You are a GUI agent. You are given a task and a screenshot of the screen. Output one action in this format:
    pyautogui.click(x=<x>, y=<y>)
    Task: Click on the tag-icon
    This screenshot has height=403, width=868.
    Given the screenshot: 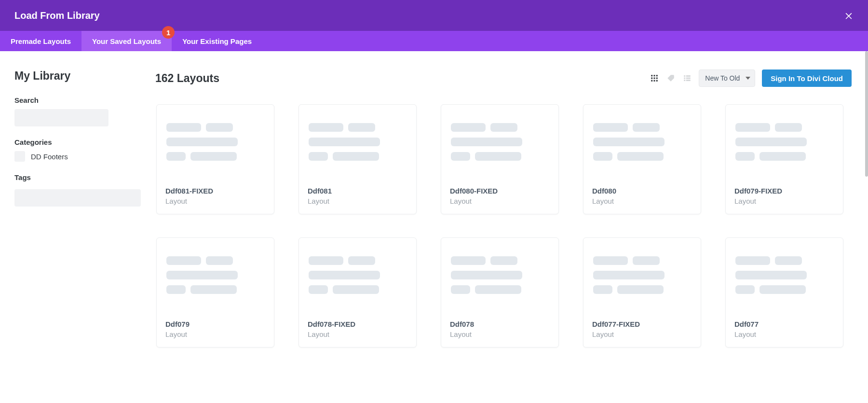 What is the action you would take?
    pyautogui.click(x=671, y=78)
    